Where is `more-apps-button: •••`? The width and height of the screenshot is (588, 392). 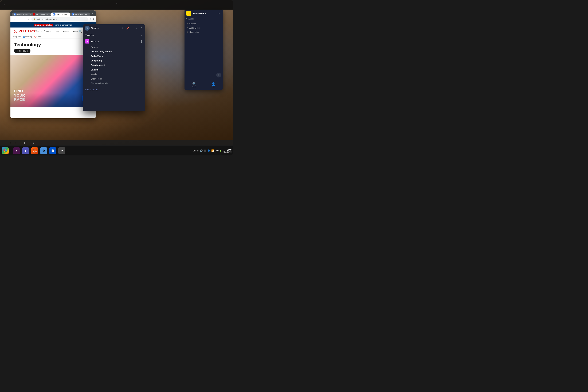 more-apps-button: ••• is located at coordinates (62, 151).